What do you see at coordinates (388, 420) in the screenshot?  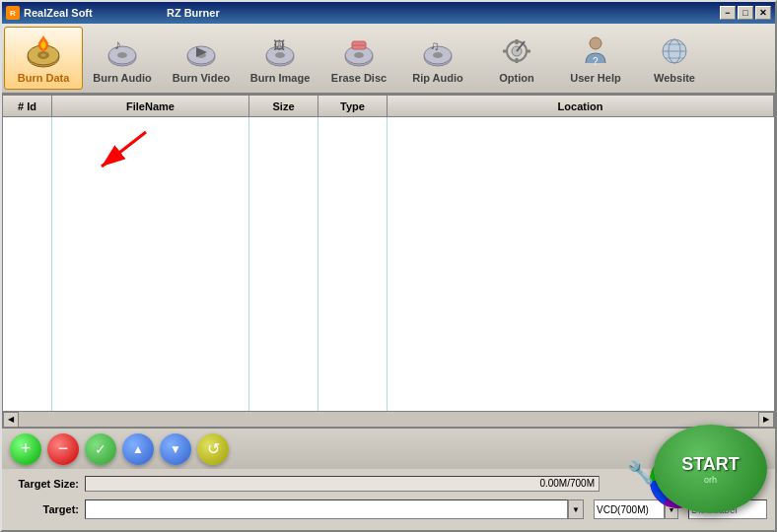 I see `scroll-track` at bounding box center [388, 420].